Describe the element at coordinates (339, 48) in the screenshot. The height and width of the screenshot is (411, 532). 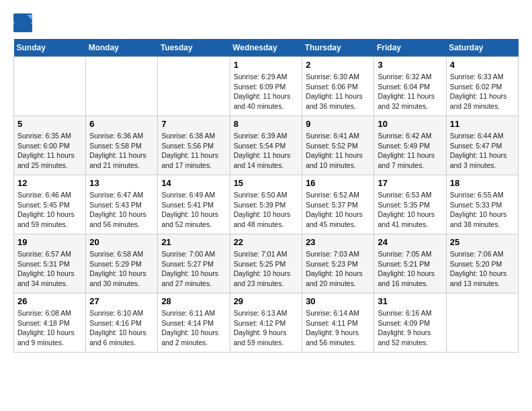
I see `weekday-header-thursday: Thursday` at that location.